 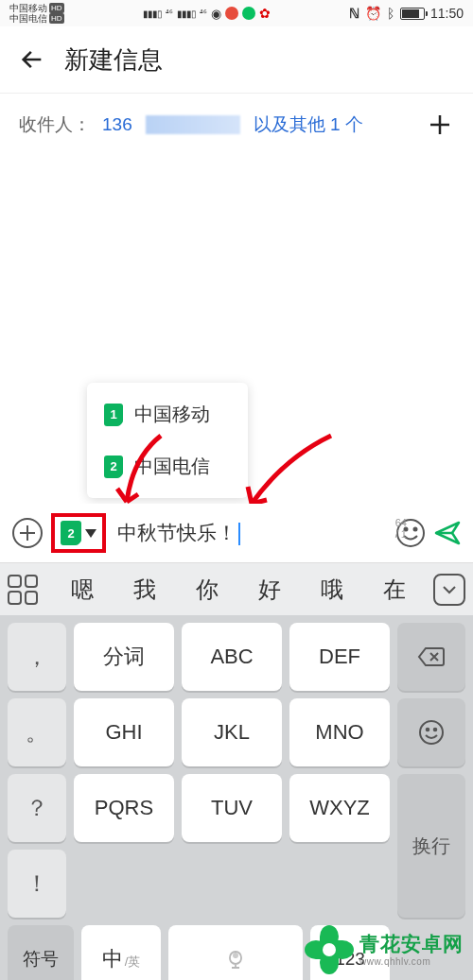 I want to click on chevron-down-icon, so click(x=91, y=533).